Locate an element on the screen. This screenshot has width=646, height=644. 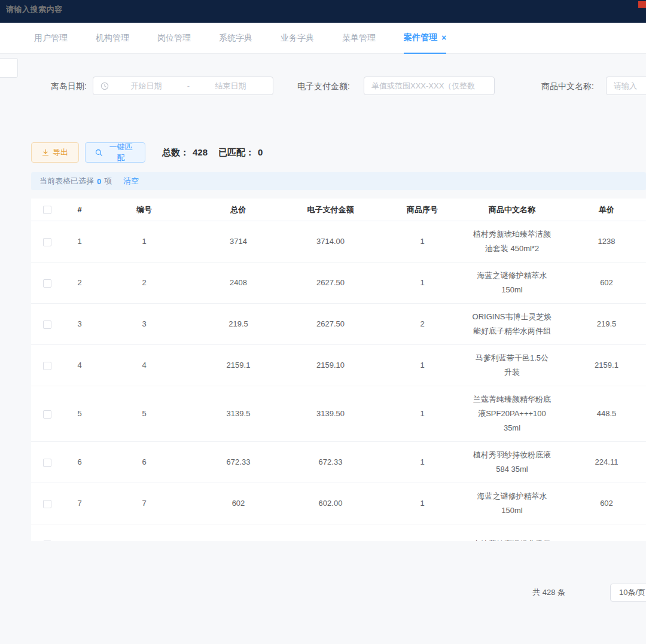
table-header-row: # 编号 总价 电子支付金额 商品序号 商品中文名称 单价 is located at coordinates (339, 210).